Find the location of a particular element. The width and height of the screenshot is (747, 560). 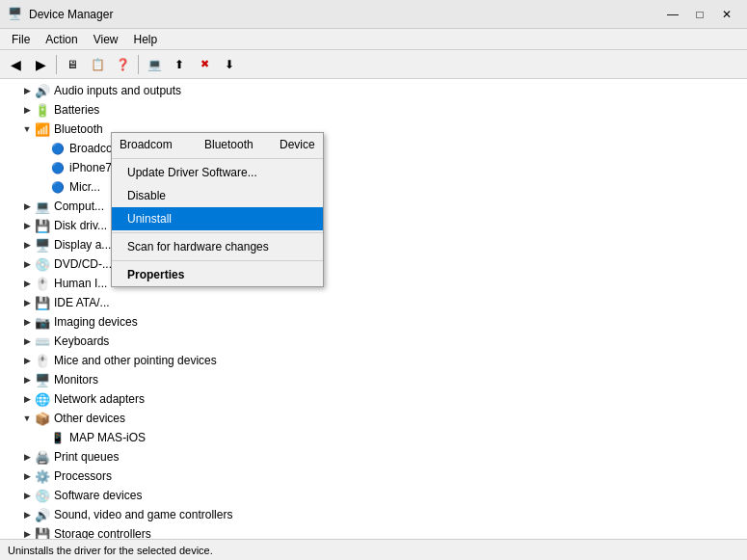

expand-arrow-storage: ▶ is located at coordinates (27, 532).